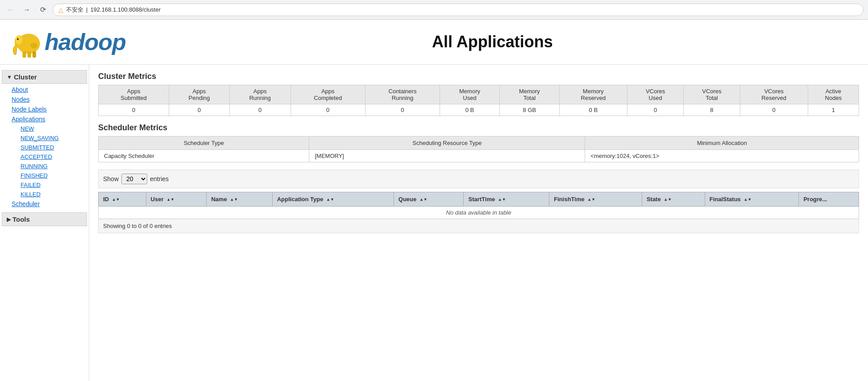 The image size is (868, 381). What do you see at coordinates (260, 95) in the screenshot?
I see `col-apps-running: AppsRunning` at bounding box center [260, 95].